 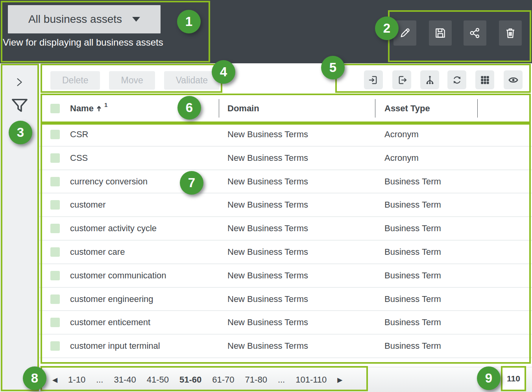 What do you see at coordinates (286, 300) in the screenshot?
I see `table-row: customer engineering New Business Terms …` at bounding box center [286, 300].